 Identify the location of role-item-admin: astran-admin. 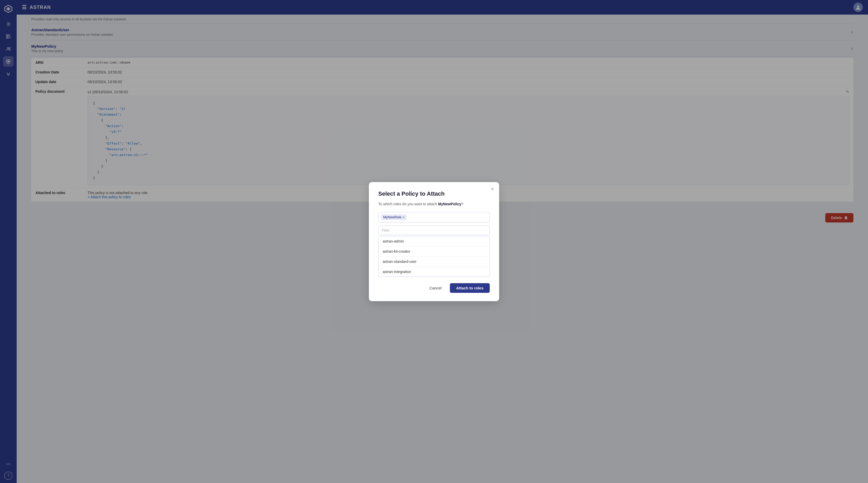
(434, 241).